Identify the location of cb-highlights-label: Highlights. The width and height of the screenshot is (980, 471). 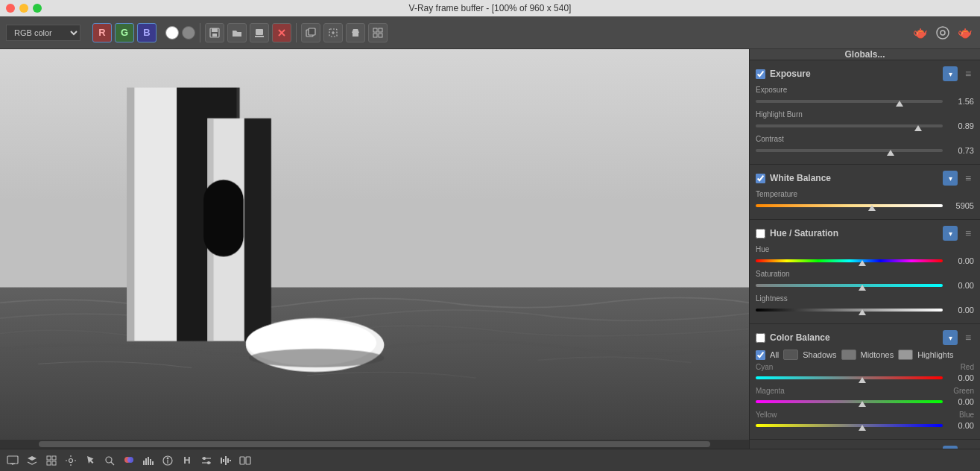
(935, 355).